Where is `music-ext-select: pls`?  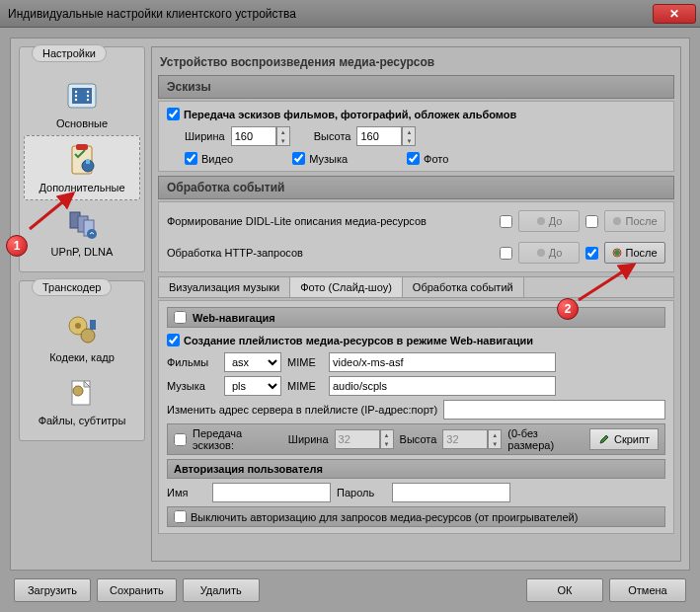 music-ext-select: pls is located at coordinates (253, 386).